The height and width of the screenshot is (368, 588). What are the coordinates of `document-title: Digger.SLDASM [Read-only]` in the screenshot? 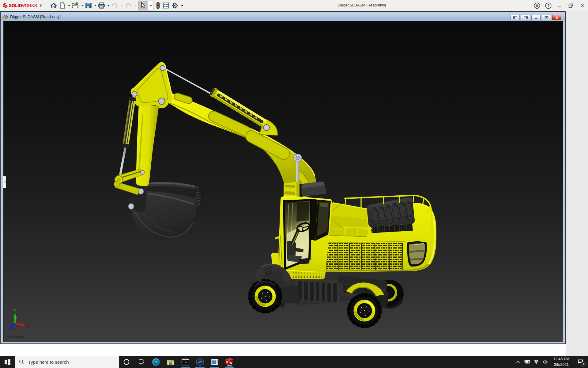 It's located at (36, 17).